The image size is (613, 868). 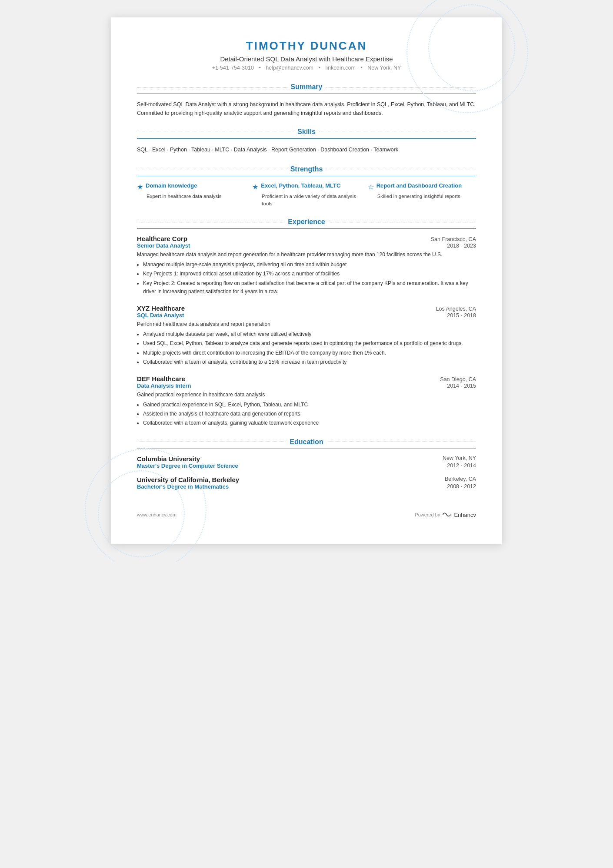 What do you see at coordinates (306, 462) in the screenshot?
I see `edu-entry-1: Columbia University New York, NY Master'…` at bounding box center [306, 462].